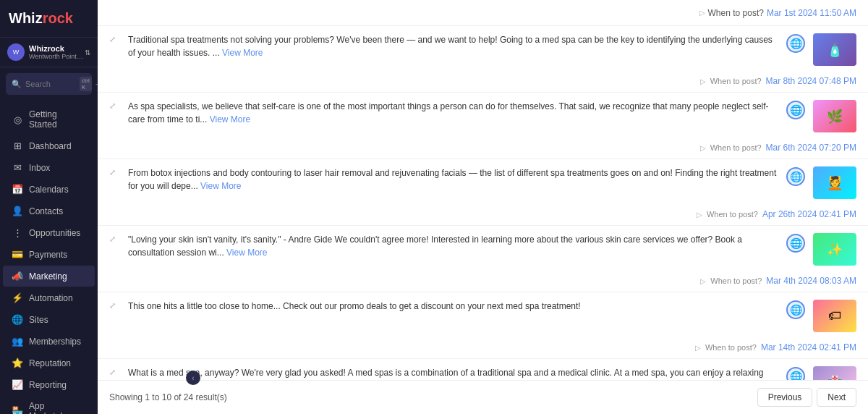 This screenshot has height=414, width=868. Describe the element at coordinates (55, 342) in the screenshot. I see `sidebar-label-memberships: Memberships` at that location.